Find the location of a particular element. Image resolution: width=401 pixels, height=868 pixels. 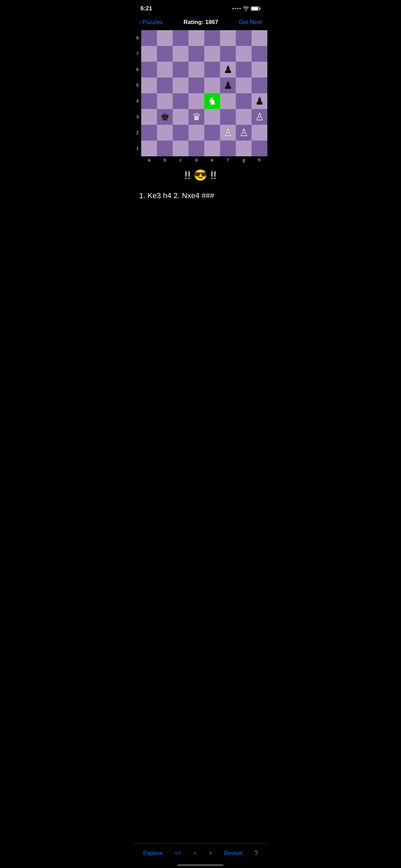

file-label-b: b is located at coordinates (165, 160).